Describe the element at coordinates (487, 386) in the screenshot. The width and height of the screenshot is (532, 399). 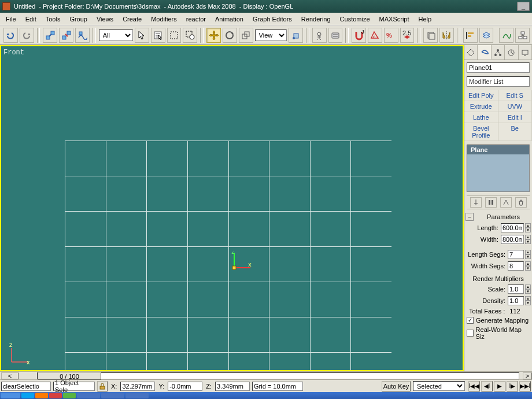
I see `prev-frame-button: ◀I` at that location.